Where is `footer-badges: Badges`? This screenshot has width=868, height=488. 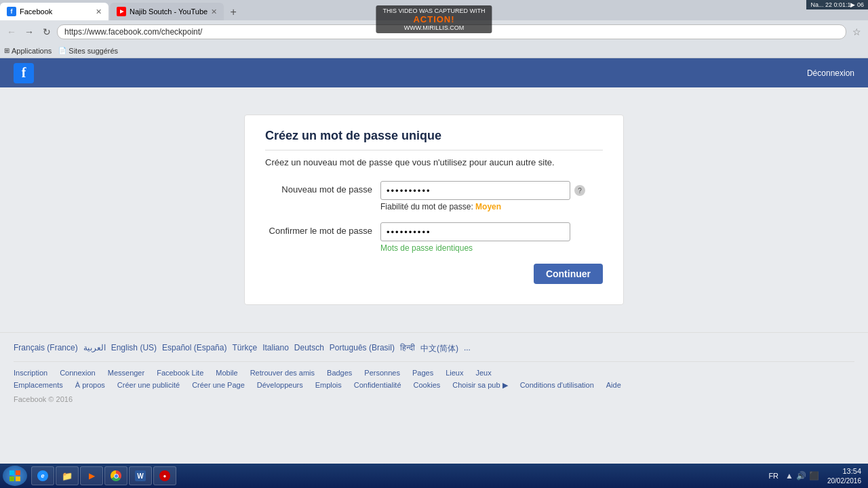
footer-badges: Badges is located at coordinates (339, 373).